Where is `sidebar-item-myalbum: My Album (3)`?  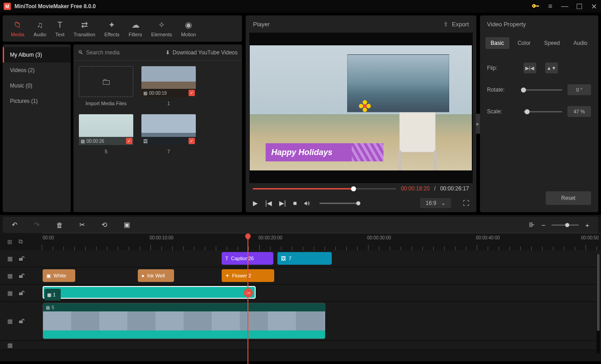 sidebar-item-myalbum: My Album (3) is located at coordinates (37, 55).